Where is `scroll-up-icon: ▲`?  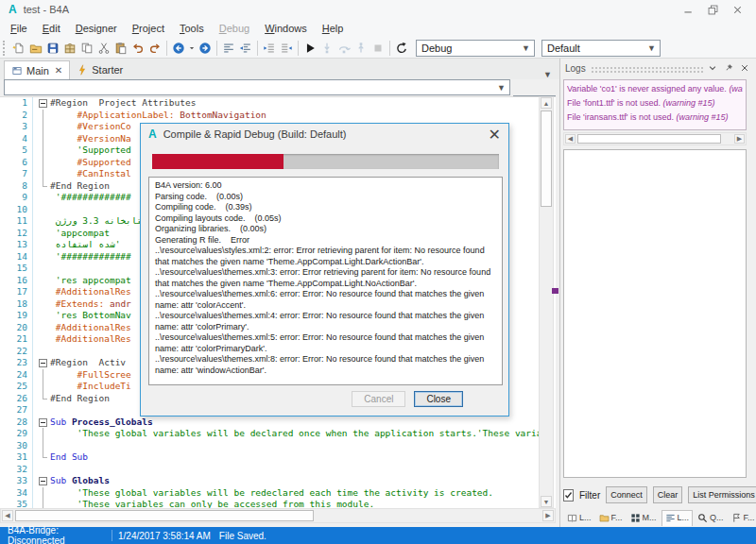
scroll-up-icon: ▲ is located at coordinates (546, 103).